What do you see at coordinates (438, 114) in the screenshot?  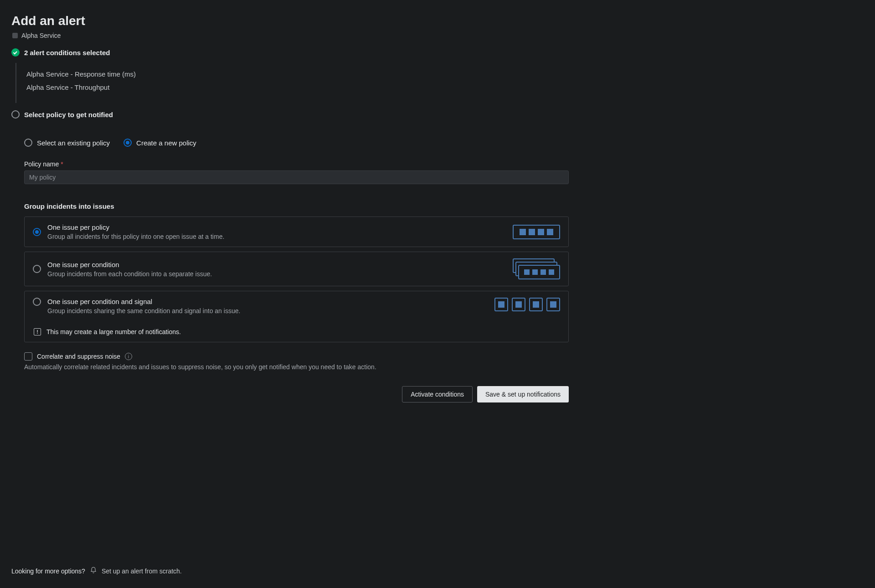 I see `step-policy: Select policy to get notified` at bounding box center [438, 114].